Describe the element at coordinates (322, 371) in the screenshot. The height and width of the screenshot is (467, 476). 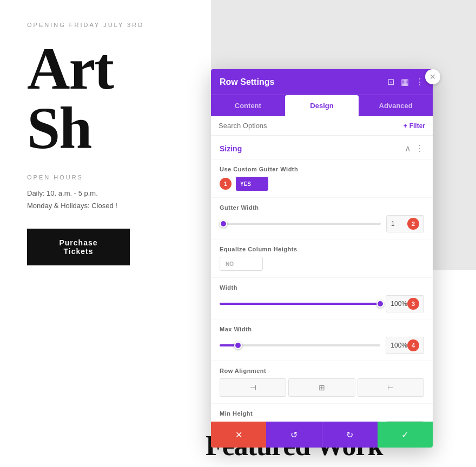
I see `row-alignment-label: Row Alignment` at that location.